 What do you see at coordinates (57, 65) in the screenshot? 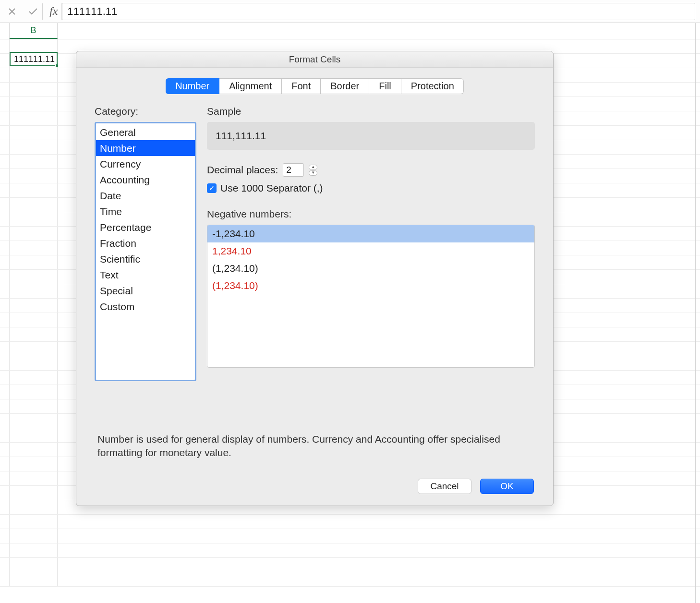
I see `fill-handle` at bounding box center [57, 65].